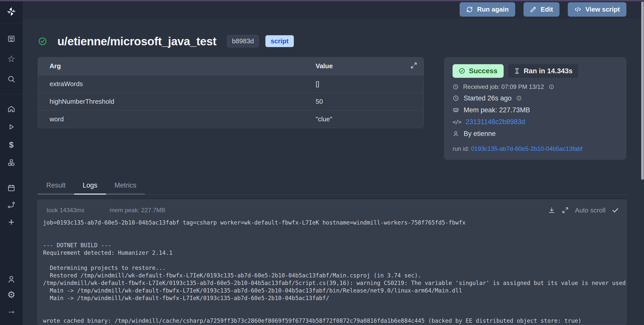 This screenshot has height=325, width=644. I want to click on arg-value: "clue", so click(370, 119).